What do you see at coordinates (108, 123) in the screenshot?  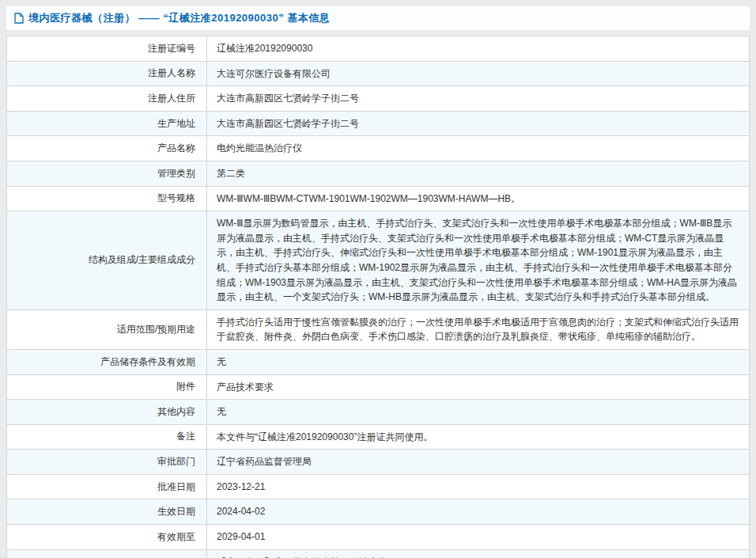 I see `row-label-production-address: 生产地址` at bounding box center [108, 123].